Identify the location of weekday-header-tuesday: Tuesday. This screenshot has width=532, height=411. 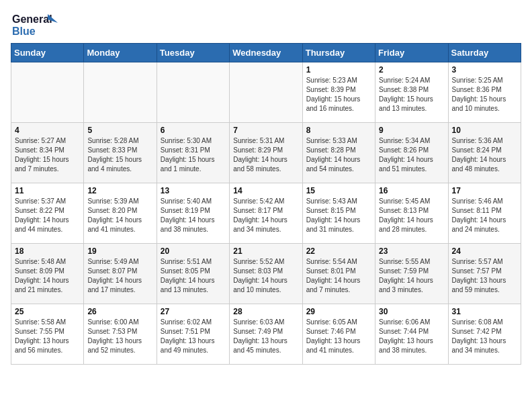
(193, 53).